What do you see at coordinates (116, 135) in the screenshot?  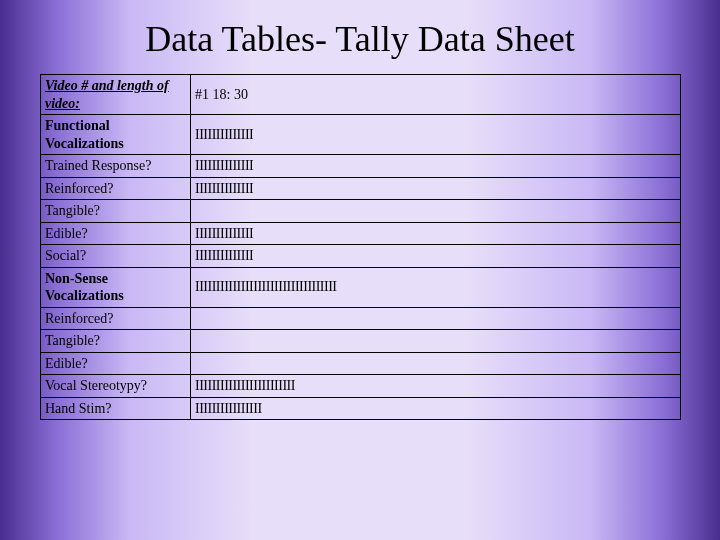 I see `row-label: Functional Vocalizations` at bounding box center [116, 135].